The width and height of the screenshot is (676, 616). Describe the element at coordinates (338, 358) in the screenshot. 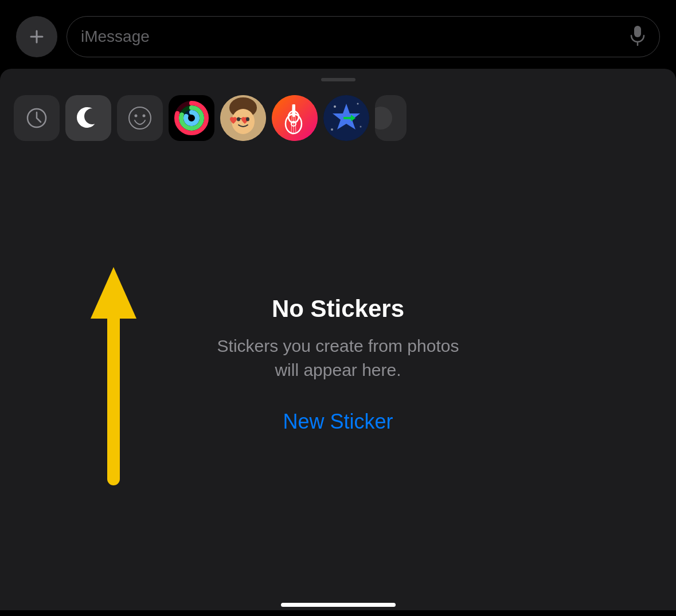

I see `no-stickers-subtitle: Stickers you create from photoswill appe…` at that location.